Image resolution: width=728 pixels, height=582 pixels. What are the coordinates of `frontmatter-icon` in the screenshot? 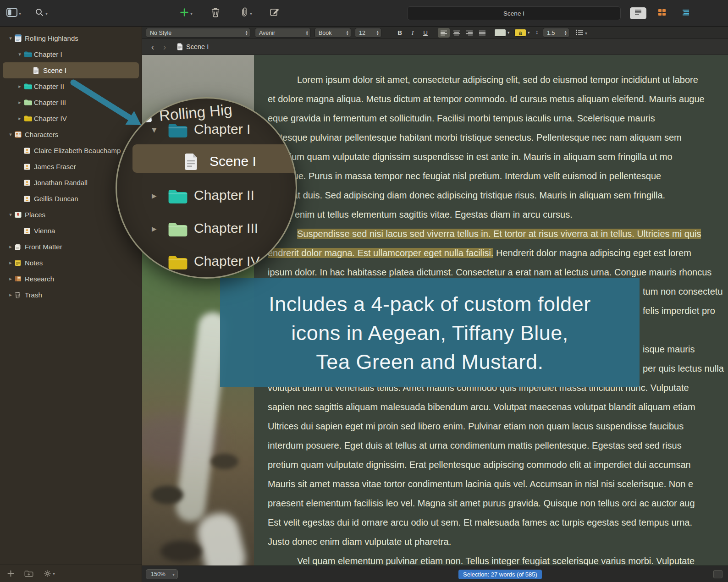 It's located at (20, 247).